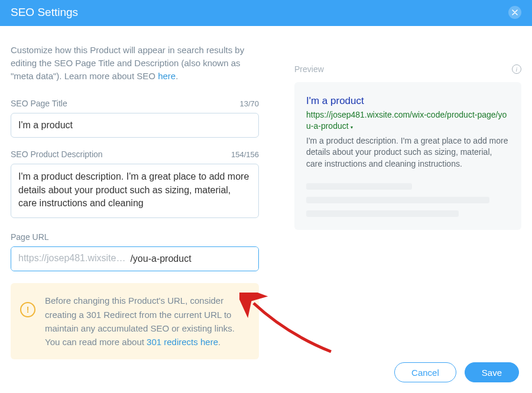  Describe the element at coordinates (245, 155) in the screenshot. I see `seo-description-counter: 154/156` at that location.